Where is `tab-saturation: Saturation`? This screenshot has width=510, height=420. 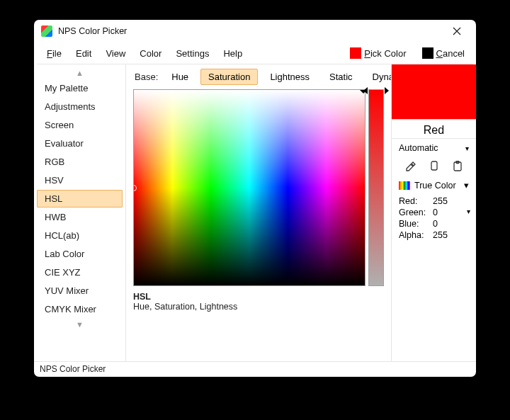
tab-saturation: Saturation is located at coordinates (230, 76).